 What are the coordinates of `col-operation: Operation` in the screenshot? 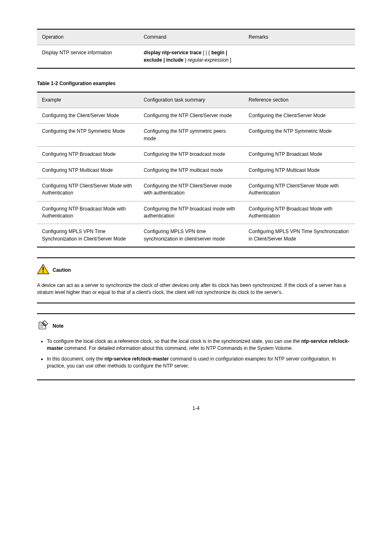 It's located at (88, 37).